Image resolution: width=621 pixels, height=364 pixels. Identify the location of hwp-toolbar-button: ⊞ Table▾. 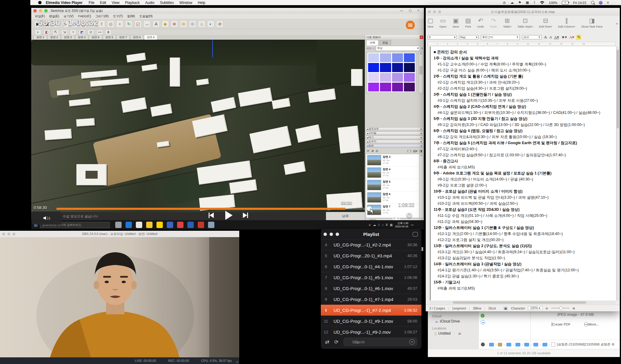
(507, 22).